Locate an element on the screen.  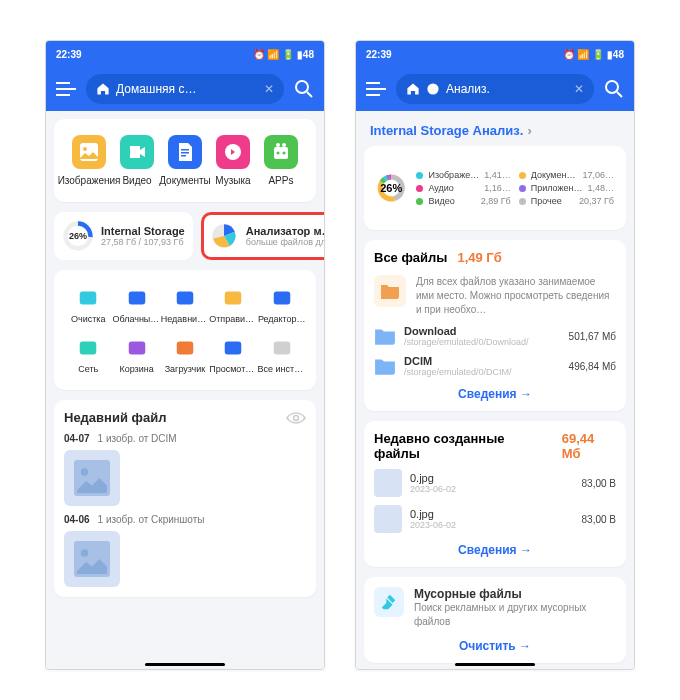
tool-Просмотр…: Просмотр… is located at coordinates (233, 355).